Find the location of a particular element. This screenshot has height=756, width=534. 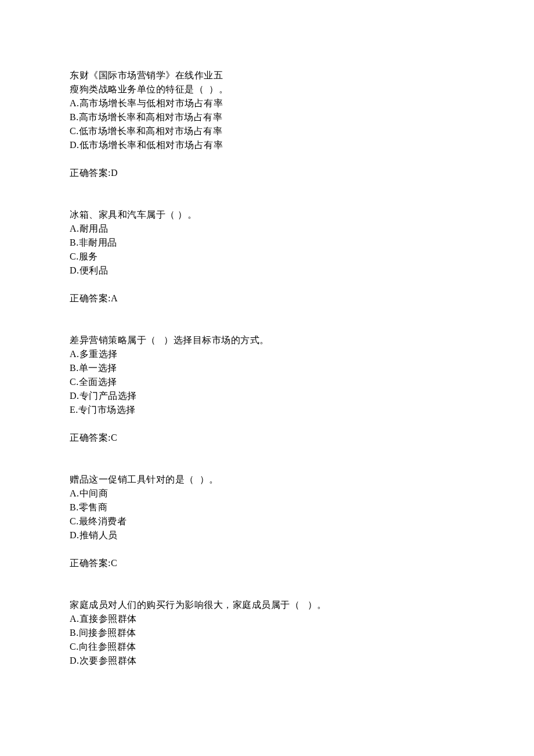

option: C.最终消费者 is located at coordinates (267, 521).